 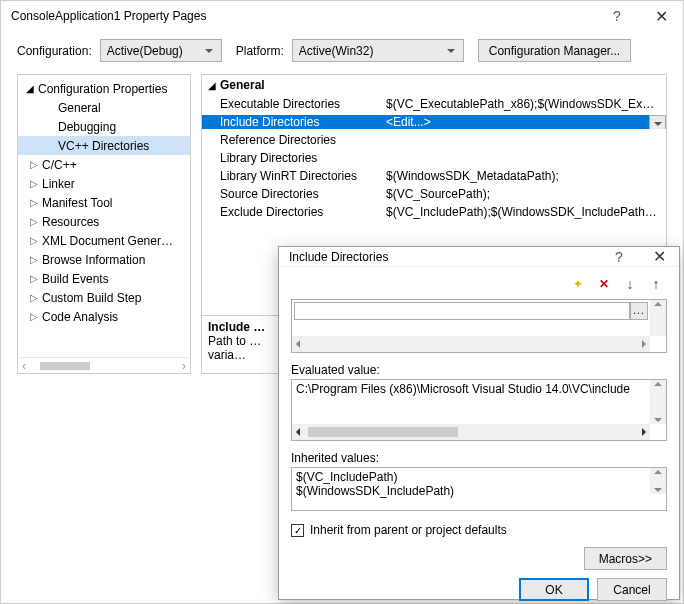 I want to click on prop-key: Library Directories, so click(x=292, y=158).